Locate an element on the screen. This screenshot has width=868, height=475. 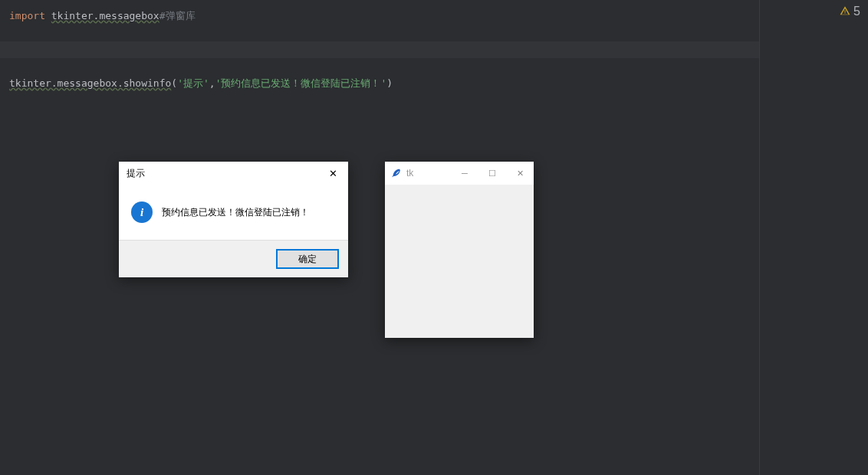
comment: #弹窗库 is located at coordinates (178, 15).